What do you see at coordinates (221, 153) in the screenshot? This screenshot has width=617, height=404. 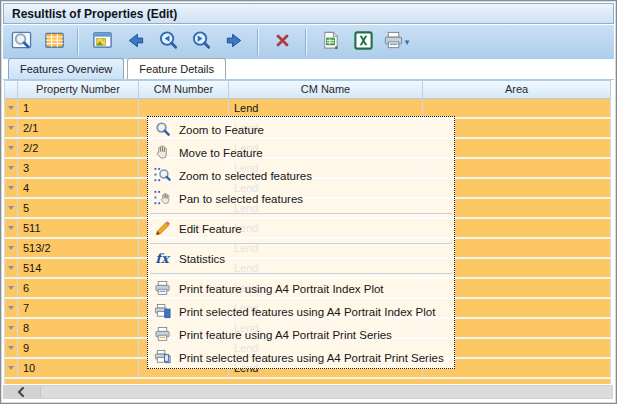 I see `menu-item-label: Move to Feature` at bounding box center [221, 153].